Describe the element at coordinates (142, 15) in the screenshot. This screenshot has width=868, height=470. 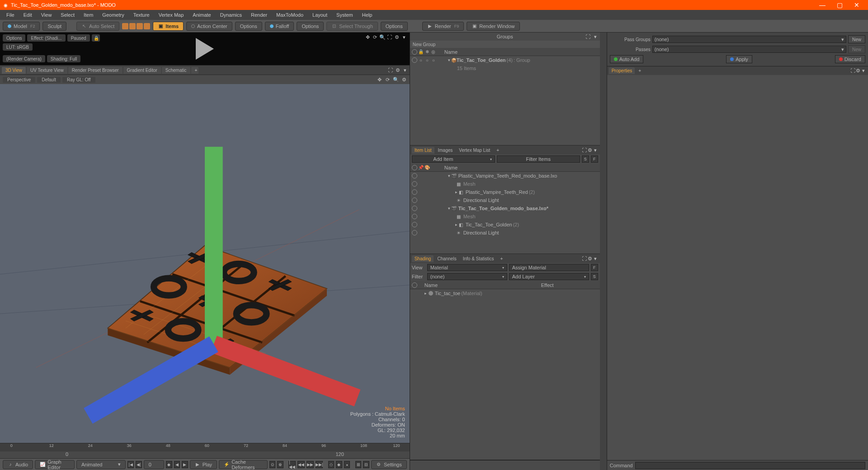
I see `menu-texture: Texture` at that location.